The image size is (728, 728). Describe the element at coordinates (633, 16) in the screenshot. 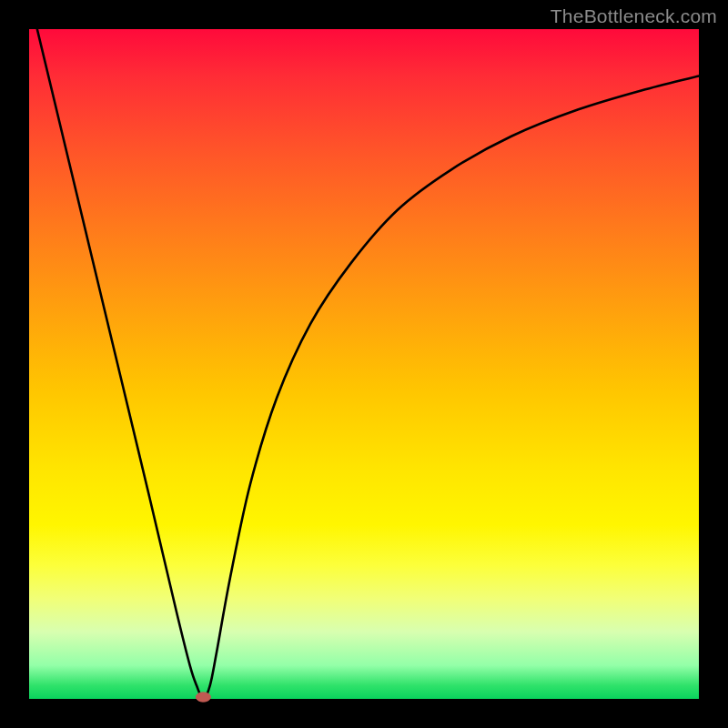

I see `watermark-text: TheBottleneck.com` at that location.